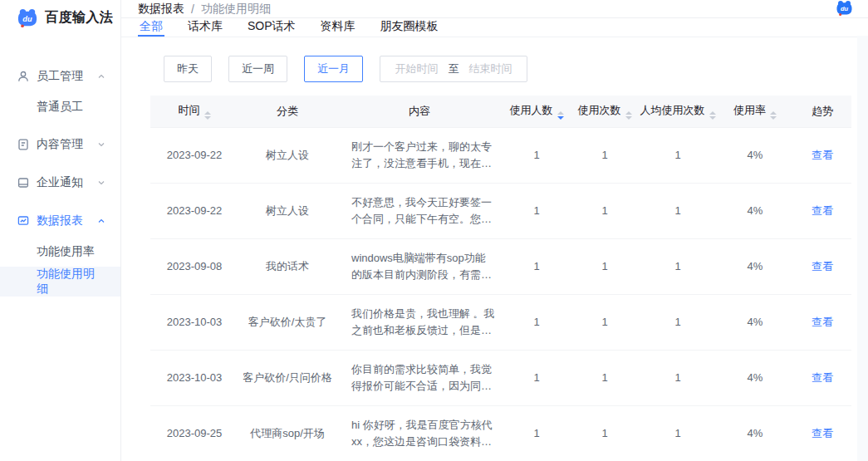 The width and height of the screenshot is (868, 461). I want to click on cell-category: 客户砍价/太贵了, so click(287, 322).